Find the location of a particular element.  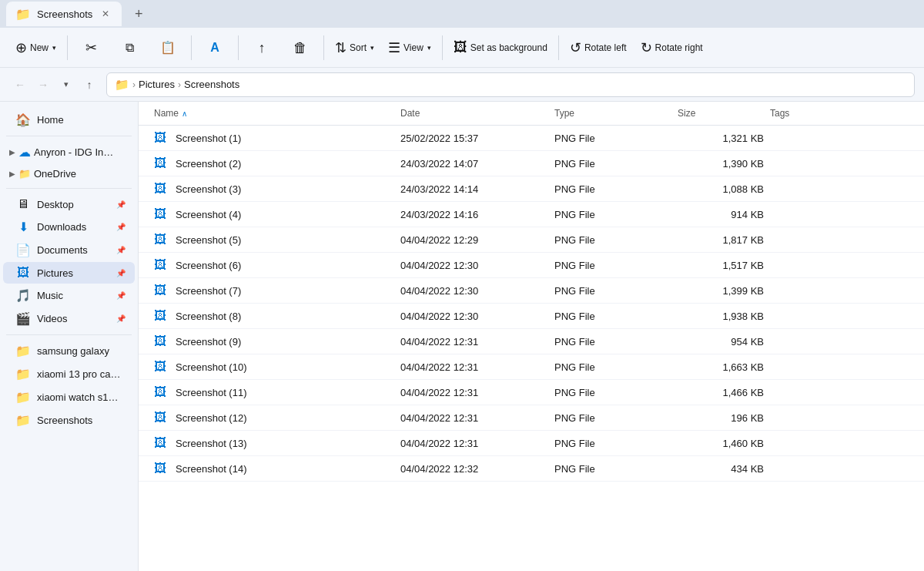

file-name-cell: 🖼 Screenshot (3) is located at coordinates (274, 189).